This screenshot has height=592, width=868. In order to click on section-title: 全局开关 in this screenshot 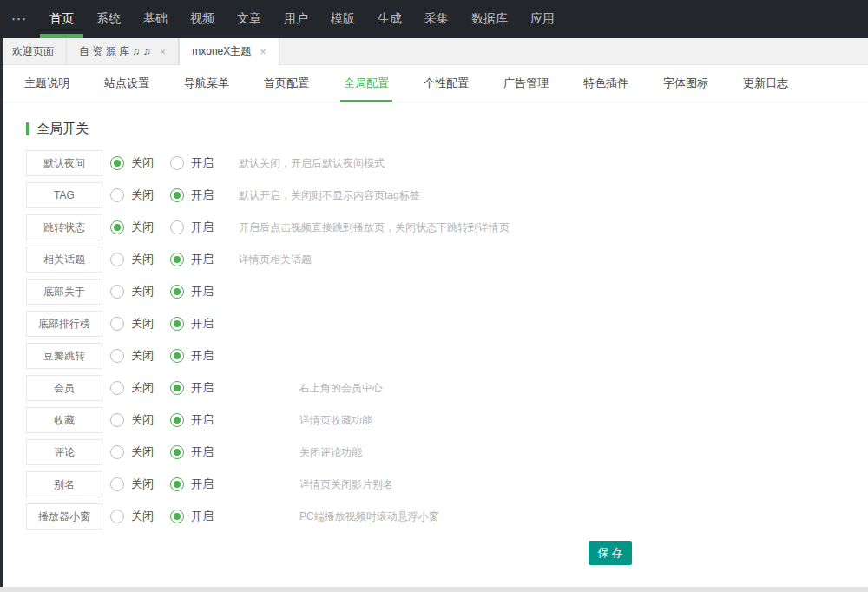, I will do `click(447, 128)`.